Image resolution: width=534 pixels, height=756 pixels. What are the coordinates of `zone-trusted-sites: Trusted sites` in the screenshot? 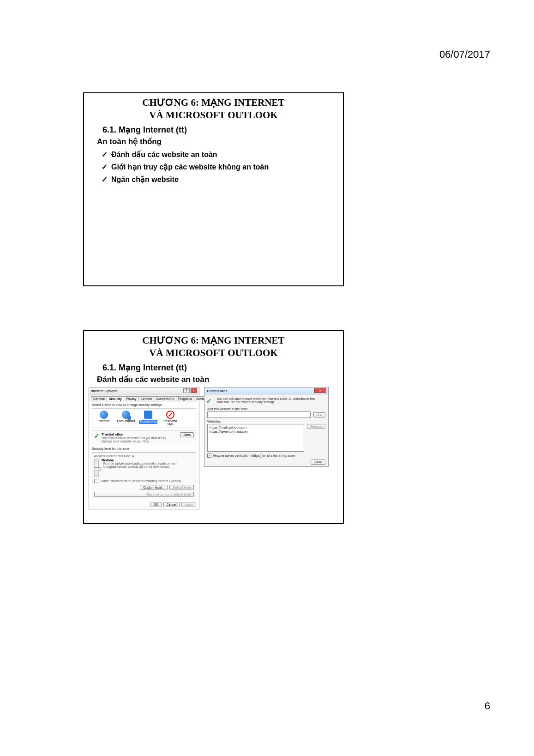 It's located at (148, 417).